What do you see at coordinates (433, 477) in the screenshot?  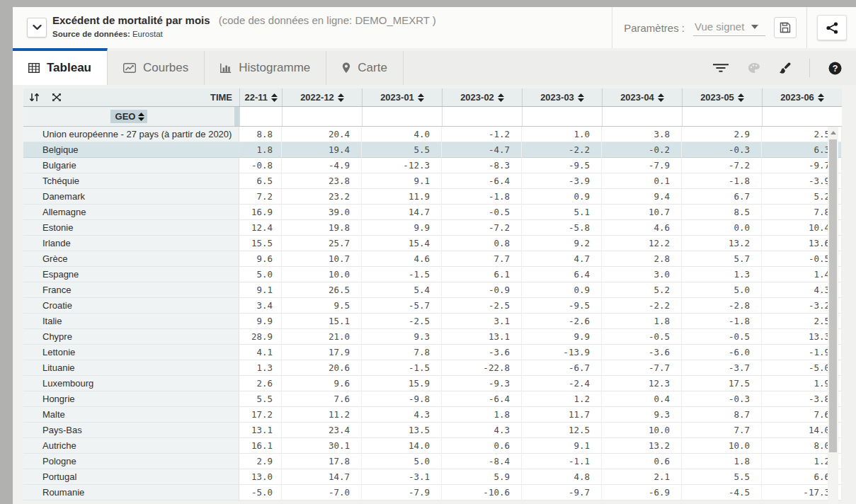 I see `table-row: Portugal 13.014.7-3.15.94.82.15.56.6` at bounding box center [433, 477].